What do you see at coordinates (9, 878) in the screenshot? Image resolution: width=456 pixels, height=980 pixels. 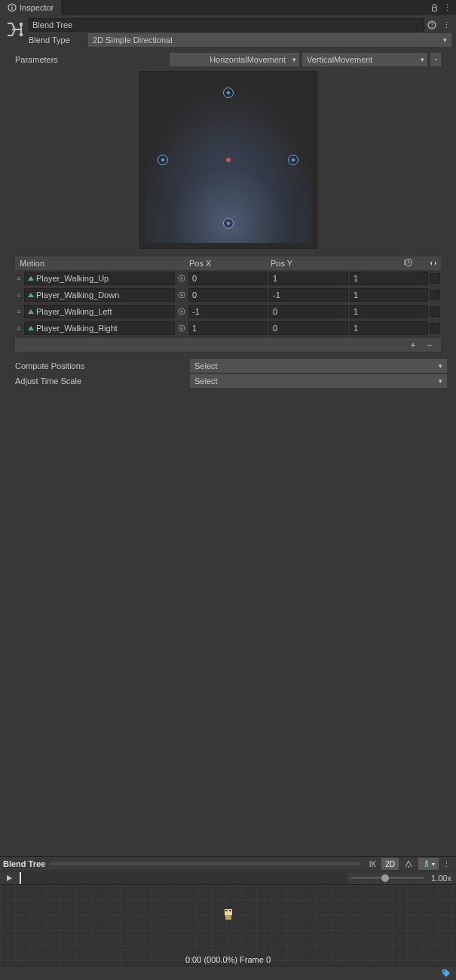 I see `play-button` at bounding box center [9, 878].